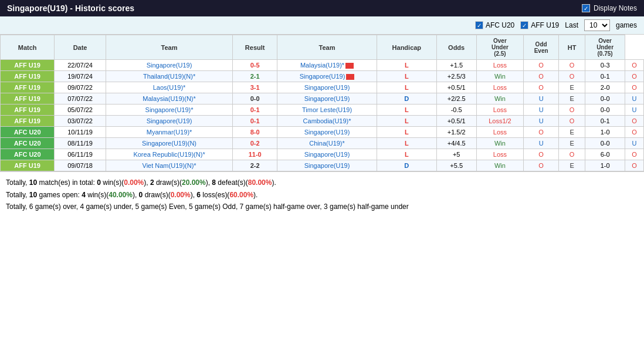 The width and height of the screenshot is (644, 344). Describe the element at coordinates (541, 48) in the screenshot. I see `col-oe: OddEven` at that location.